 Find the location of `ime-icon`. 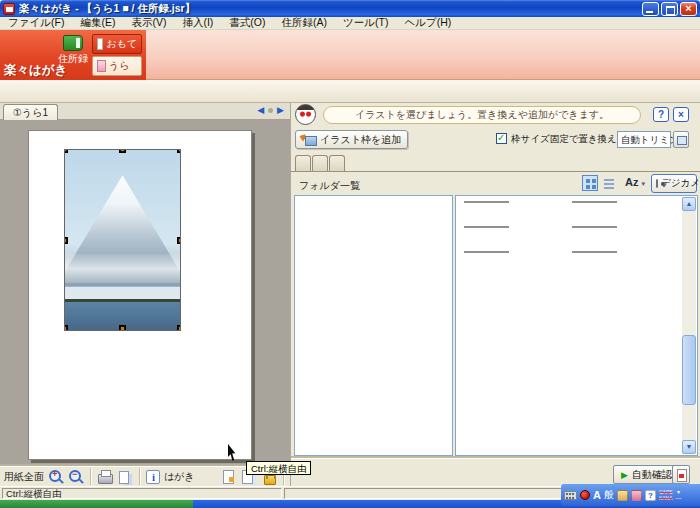

ime-icon is located at coordinates (585, 495).